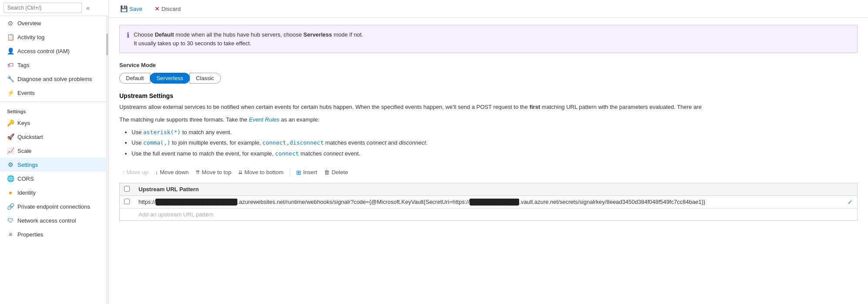  What do you see at coordinates (144, 35) in the screenshot?
I see `banner-text-before: Choose` at bounding box center [144, 35].